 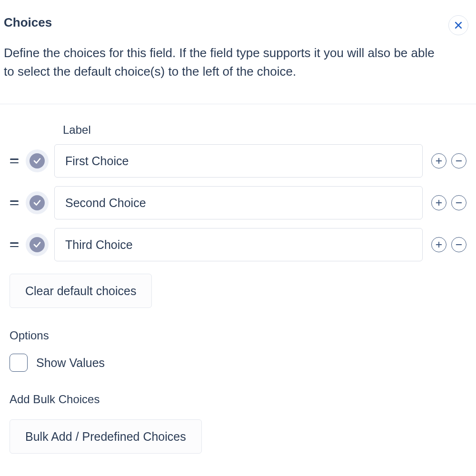 What do you see at coordinates (81, 291) in the screenshot?
I see `clear-default-choices-button: Clear default choices` at bounding box center [81, 291].